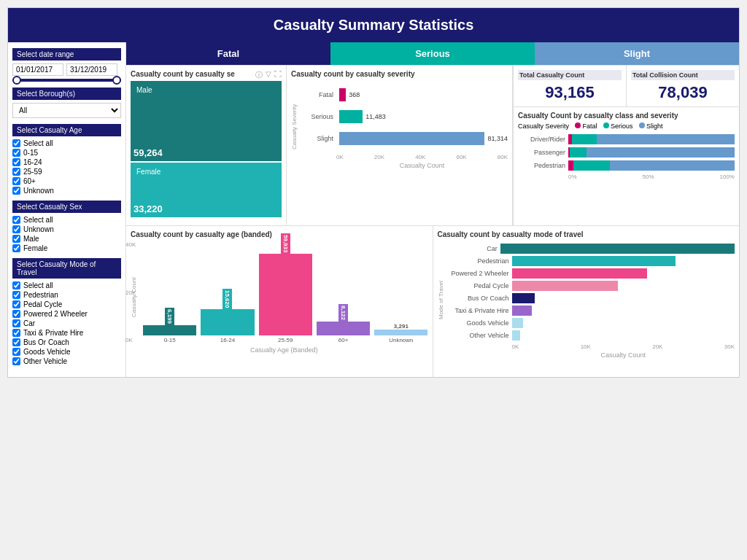 This screenshot has width=747, height=560. What do you see at coordinates (67, 332) in the screenshot?
I see `mode-taxi: Taxi & Private Hire` at bounding box center [67, 332].